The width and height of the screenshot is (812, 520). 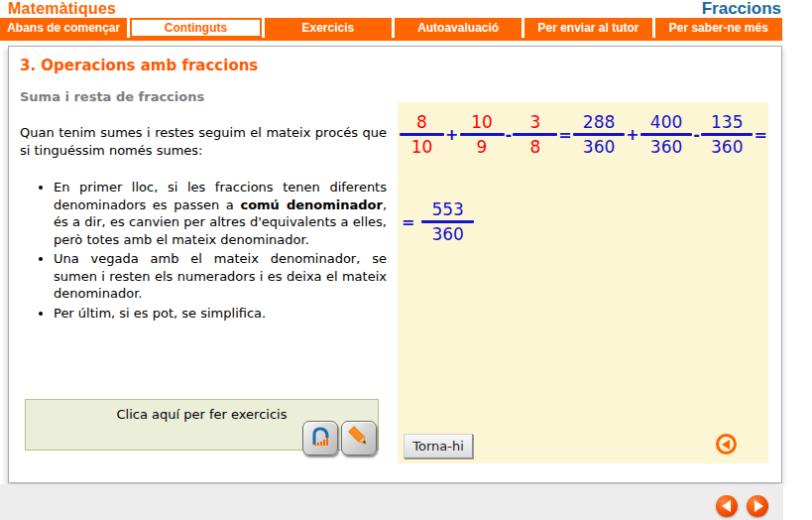 What do you see at coordinates (482, 147) in the screenshot?
I see `denominator: 9` at bounding box center [482, 147].